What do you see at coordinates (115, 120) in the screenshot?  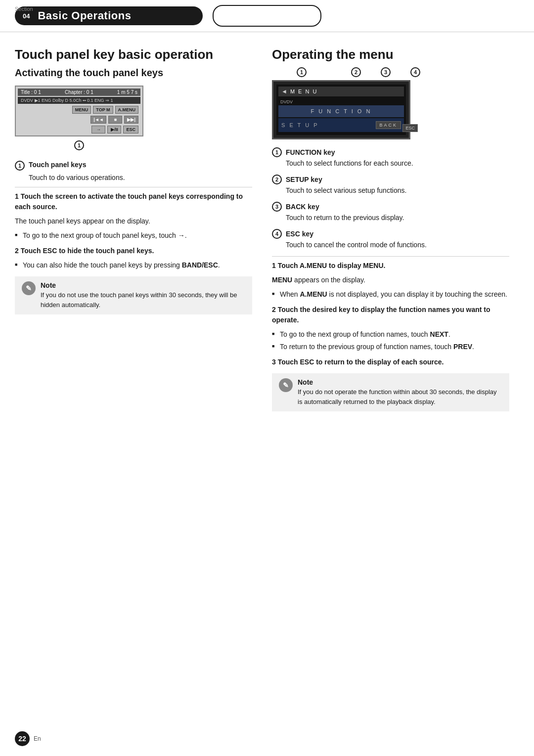 I see `dvd-stop-btn: ■` at bounding box center [115, 120].